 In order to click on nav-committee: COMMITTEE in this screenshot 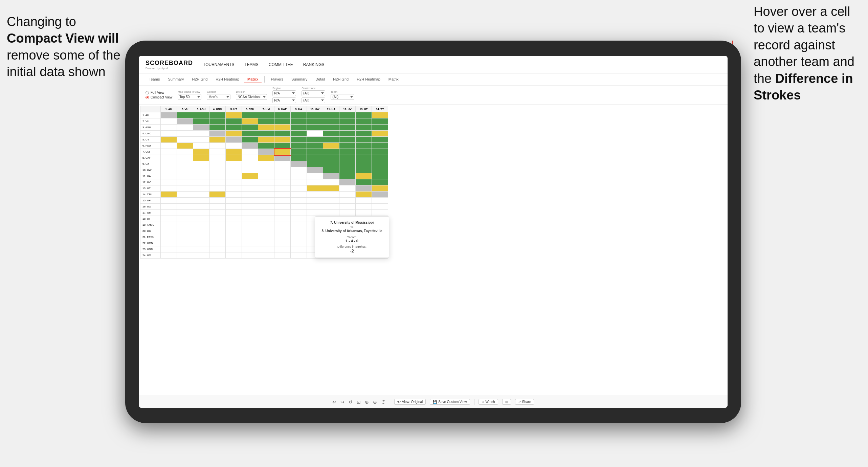, I will do `click(281, 65)`.